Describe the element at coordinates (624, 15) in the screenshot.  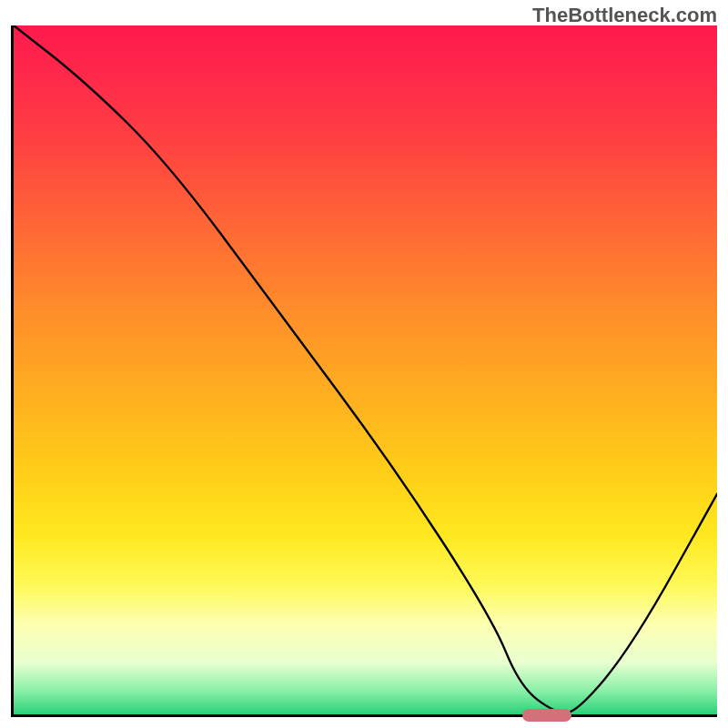
I see `watermark-label: TheBottleneck.com` at that location.